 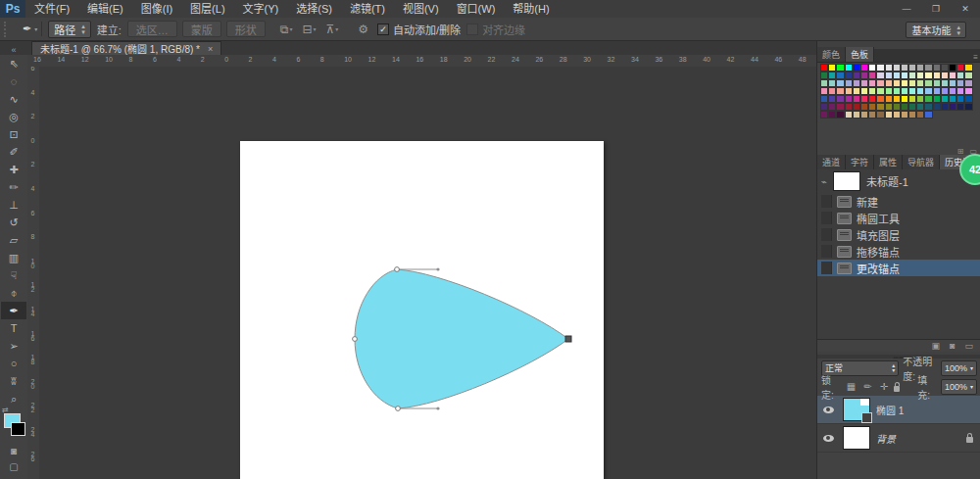 I want to click on layer-thumbnail, so click(x=857, y=438).